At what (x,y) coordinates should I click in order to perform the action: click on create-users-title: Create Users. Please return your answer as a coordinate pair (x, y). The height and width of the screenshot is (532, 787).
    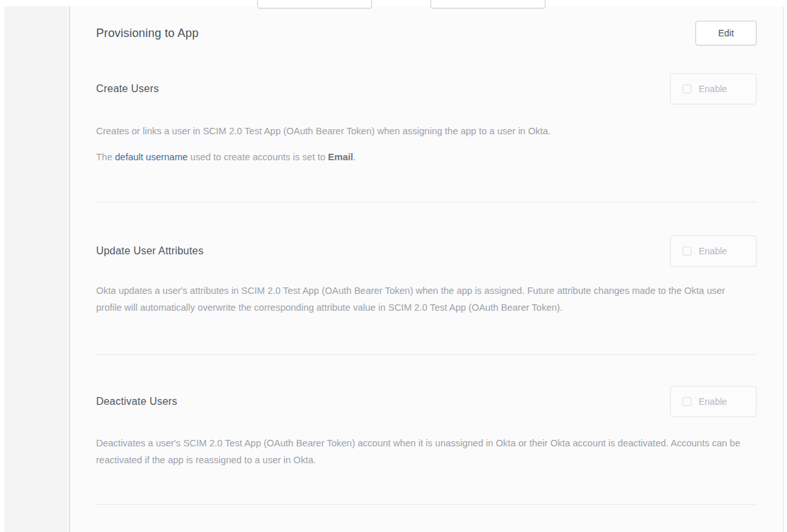
    Looking at the image, I should click on (127, 89).